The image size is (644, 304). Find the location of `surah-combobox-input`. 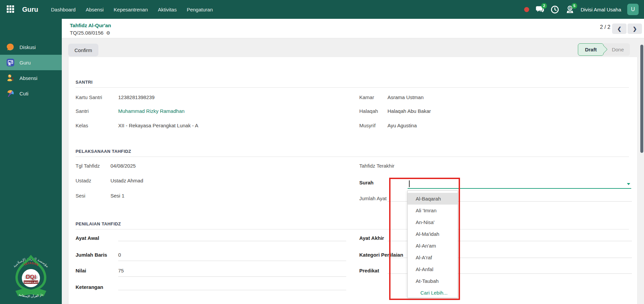

surah-combobox-input is located at coordinates (519, 184).